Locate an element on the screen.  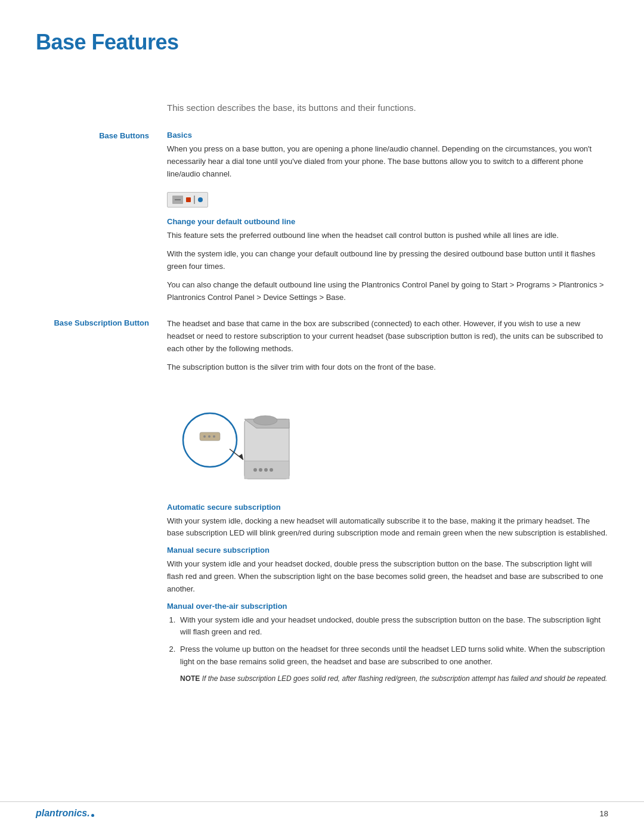
page-number: 18 is located at coordinates (604, 813).